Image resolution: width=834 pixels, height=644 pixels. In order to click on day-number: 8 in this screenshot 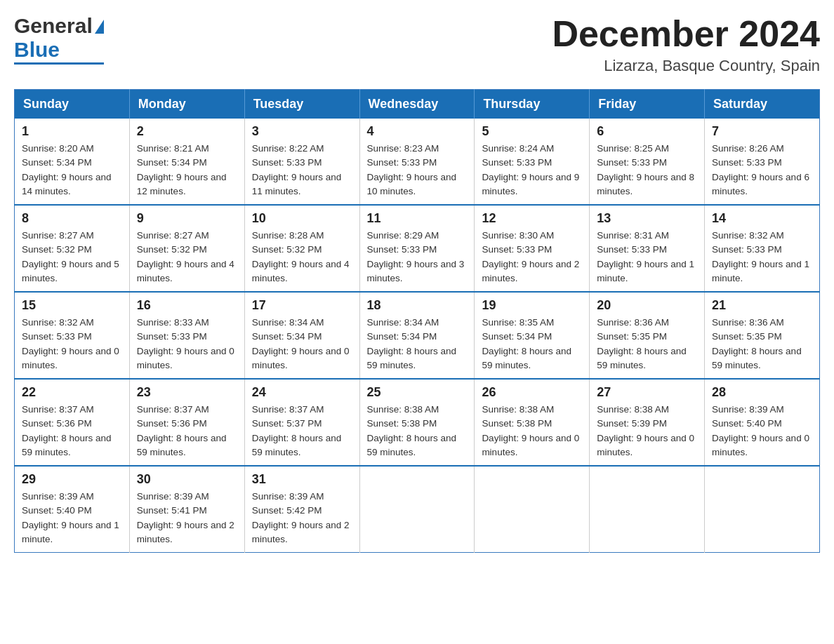, I will do `click(72, 219)`.